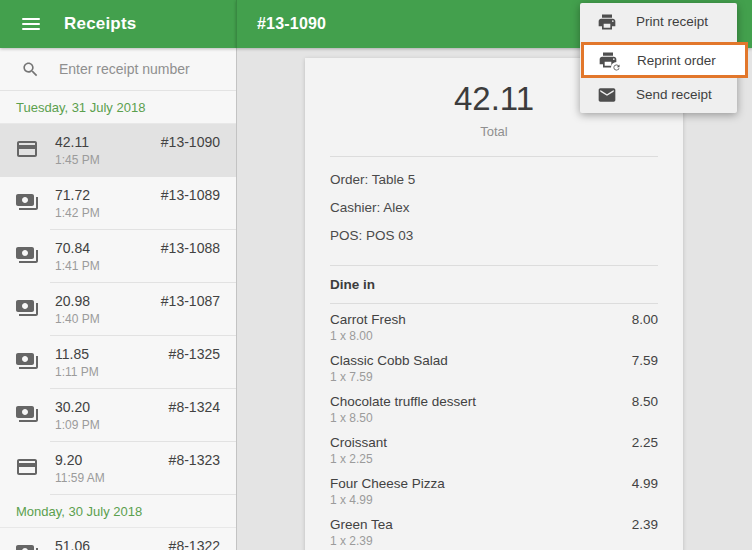 The height and width of the screenshot is (550, 752). I want to click on item-price: 8.00, so click(645, 320).